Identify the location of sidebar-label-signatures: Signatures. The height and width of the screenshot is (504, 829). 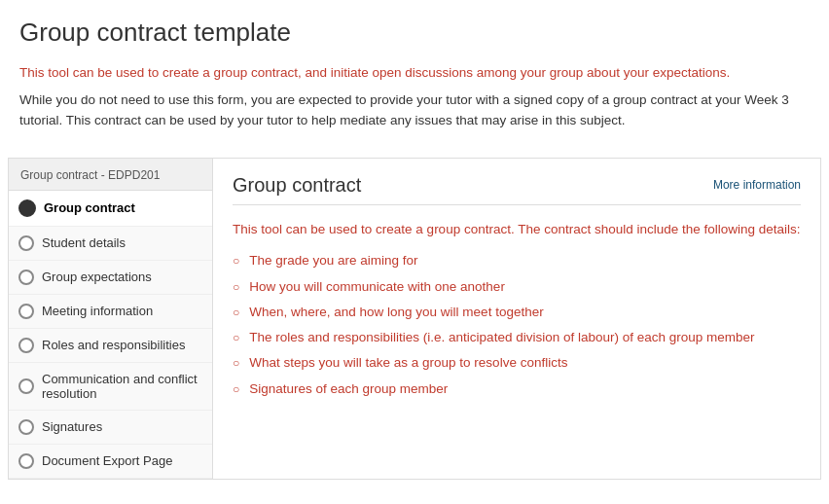
(72, 426).